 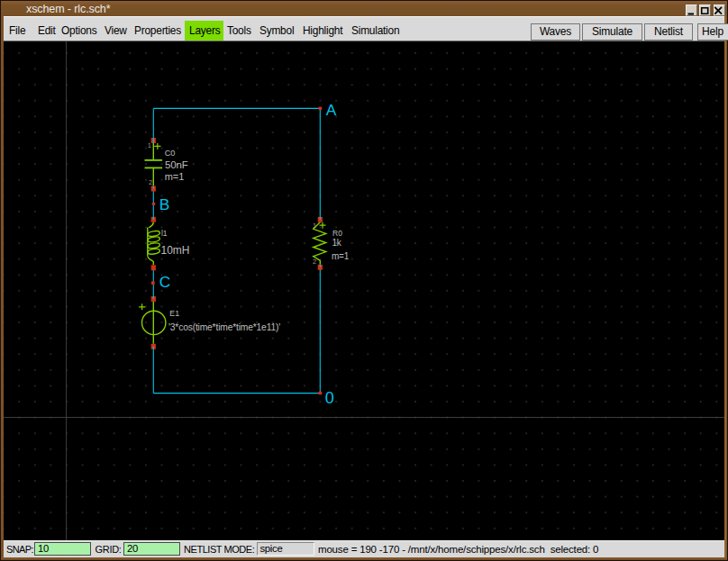 I want to click on svg-text: A, so click(x=332, y=110).